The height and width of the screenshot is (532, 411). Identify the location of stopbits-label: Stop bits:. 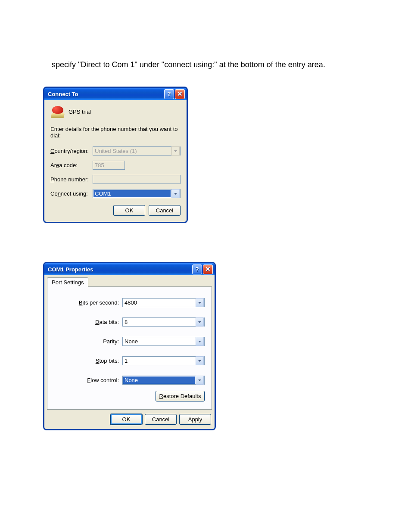
(88, 361).